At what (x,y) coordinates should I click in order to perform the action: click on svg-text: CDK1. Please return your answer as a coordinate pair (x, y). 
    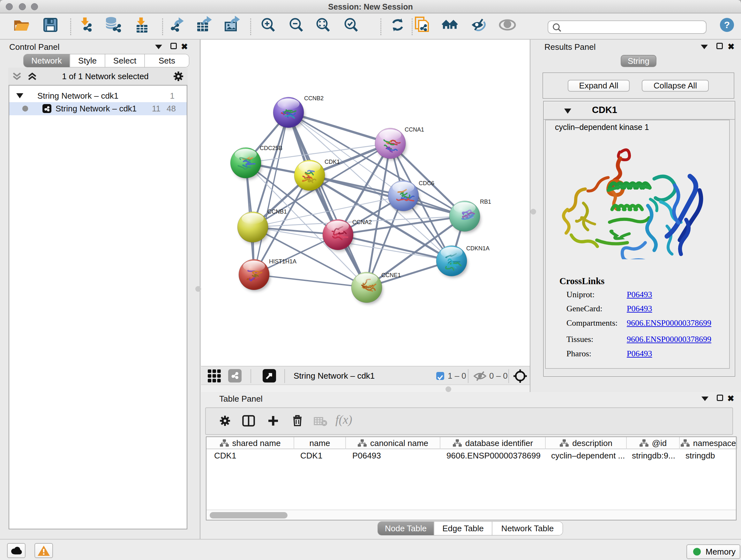
    Looking at the image, I should click on (332, 162).